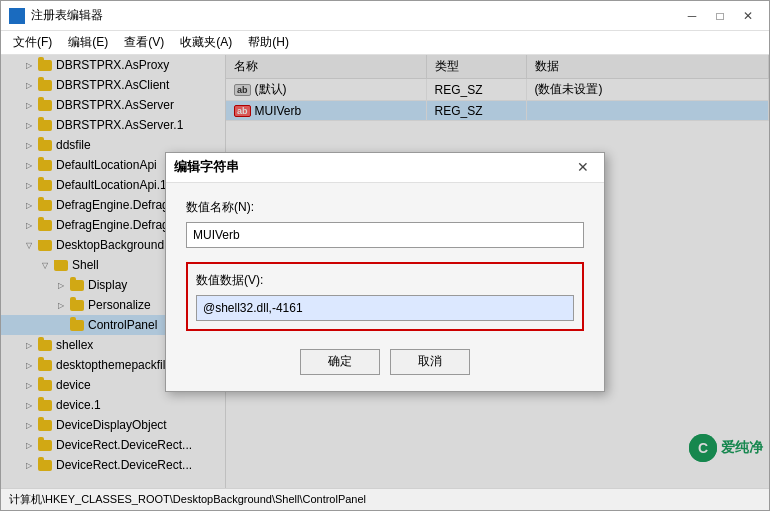  What do you see at coordinates (88, 42) in the screenshot?
I see `menu-edit: 编辑(E)` at bounding box center [88, 42].